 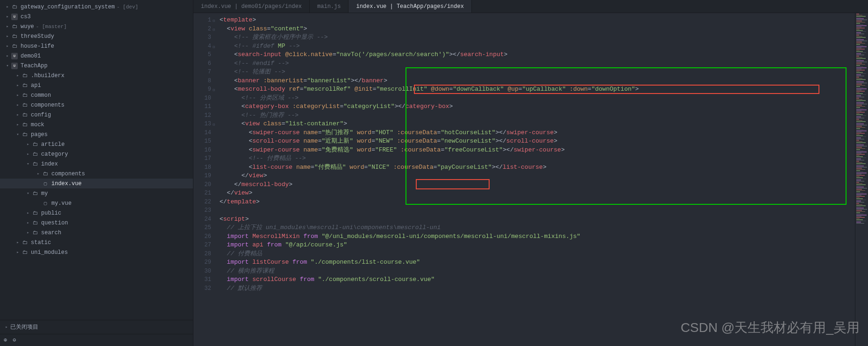 I want to click on tree-item: ▸🗀category, so click(x=96, y=154).